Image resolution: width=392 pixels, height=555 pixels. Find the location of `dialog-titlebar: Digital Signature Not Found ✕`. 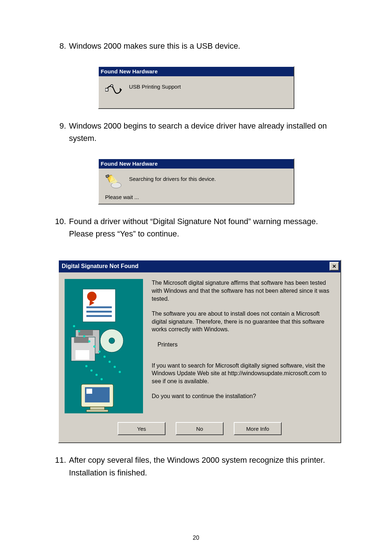

dialog-titlebar: Digital Signature Not Found ✕ is located at coordinates (200, 267).